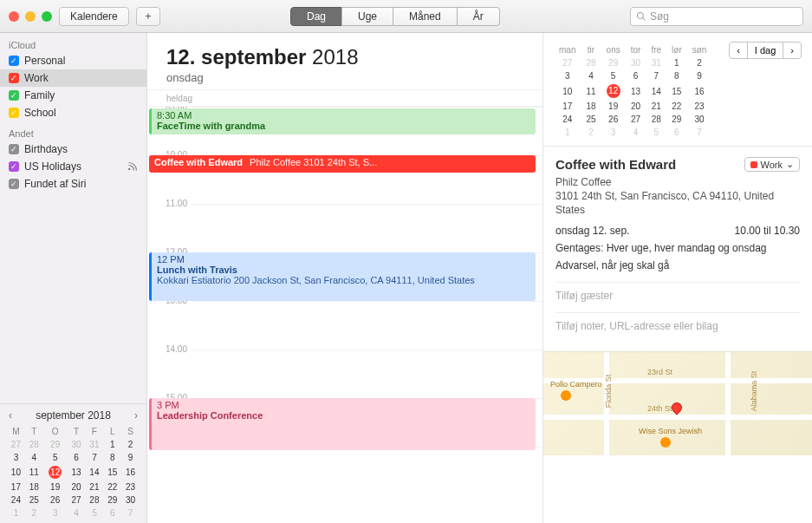  What do you see at coordinates (738, 50) in the screenshot?
I see `insp-prev-button: ‹` at bounding box center [738, 50].